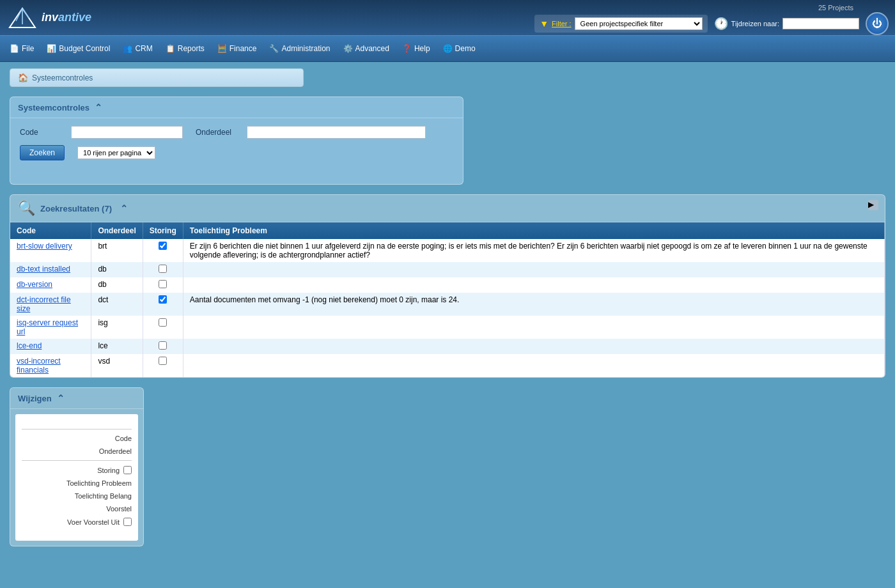  What do you see at coordinates (336, 132) in the screenshot?
I see `onderdeel-input` at bounding box center [336, 132].